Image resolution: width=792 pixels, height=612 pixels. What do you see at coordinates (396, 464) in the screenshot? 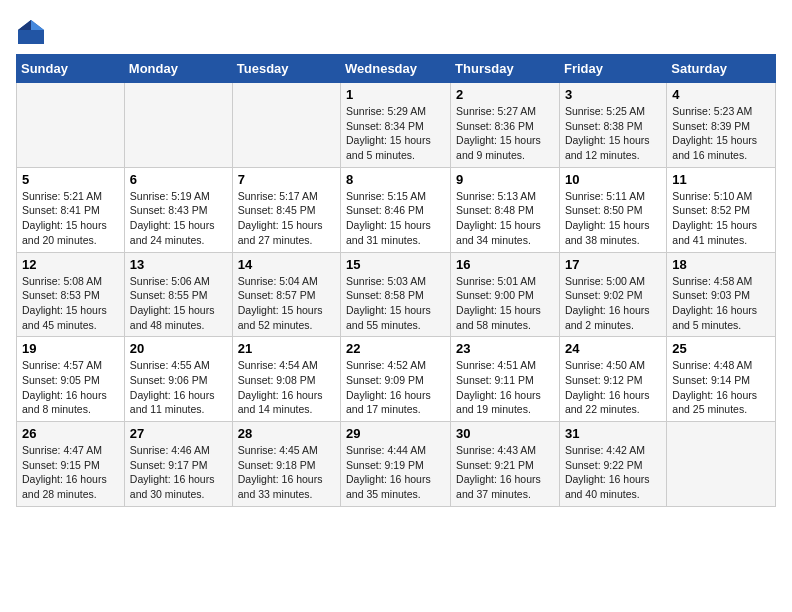
I see `calendar-cell: 29Sunrise: 4:44 AMSunset: 9:19 PMDayligh…` at bounding box center [396, 464].